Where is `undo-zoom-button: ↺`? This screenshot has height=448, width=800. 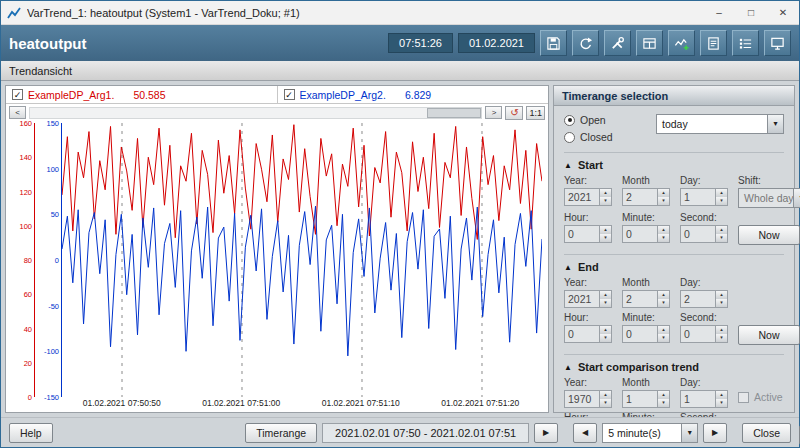 undo-zoom-button: ↺ is located at coordinates (514, 113).